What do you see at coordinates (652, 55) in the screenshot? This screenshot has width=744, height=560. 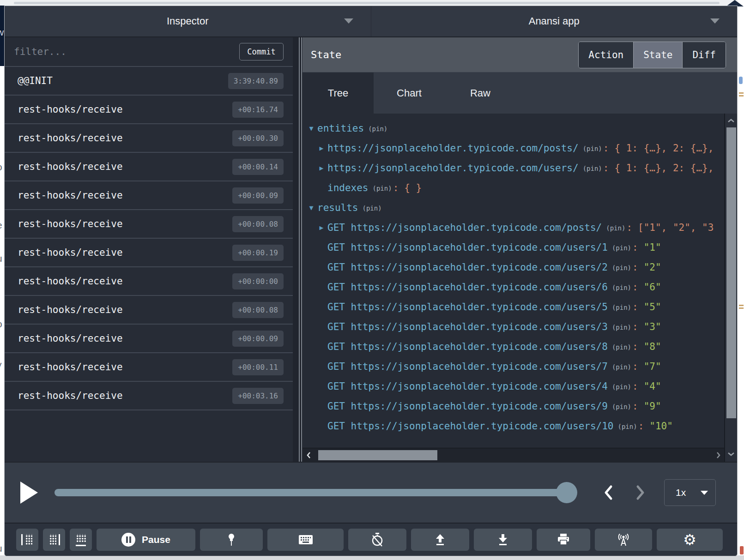 I see `inspector-mode-tabs: ActionStateDiff` at bounding box center [652, 55].